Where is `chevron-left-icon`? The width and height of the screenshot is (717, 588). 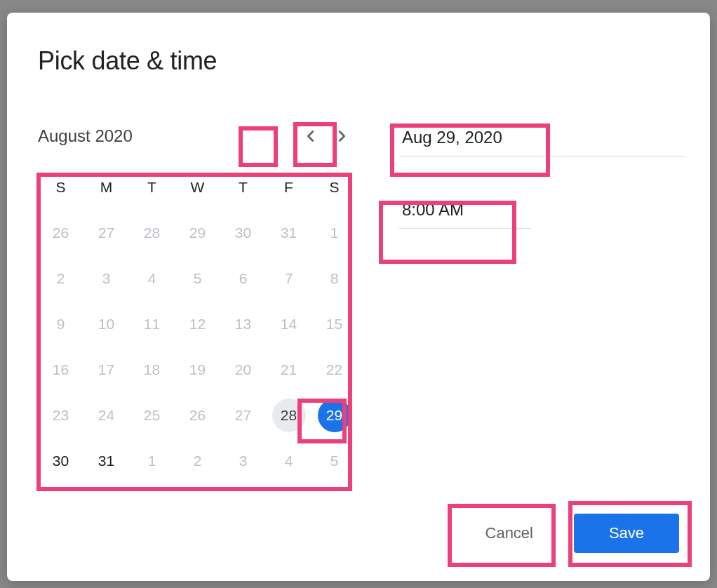
chevron-left-icon is located at coordinates (311, 136).